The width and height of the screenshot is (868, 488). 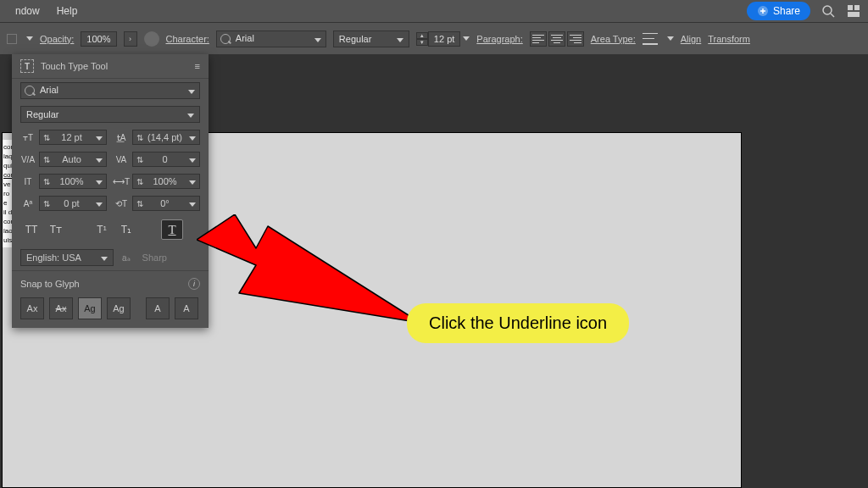 What do you see at coordinates (166, 181) in the screenshot?
I see `panel-hscale-input: ⇅100%` at bounding box center [166, 181].